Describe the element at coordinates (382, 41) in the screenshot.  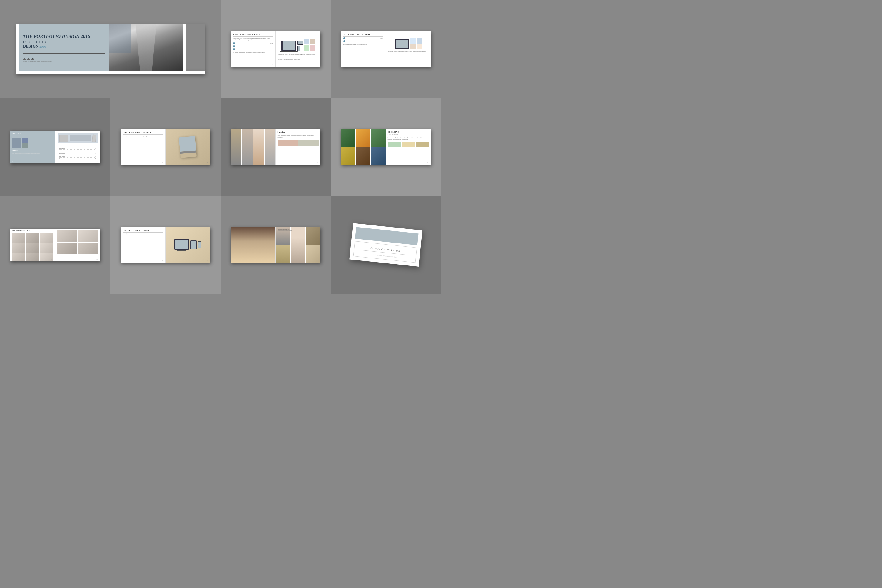
I see `flow-label-b: Process B` at that location.